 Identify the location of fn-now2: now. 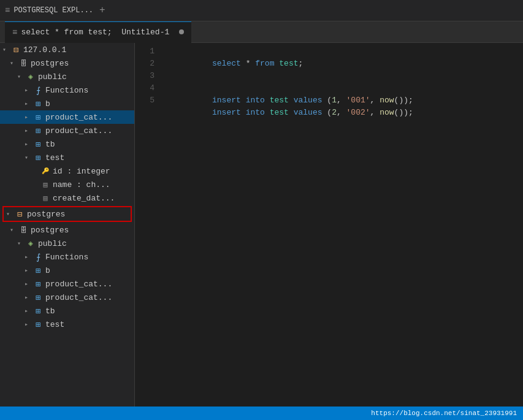
(386, 113).